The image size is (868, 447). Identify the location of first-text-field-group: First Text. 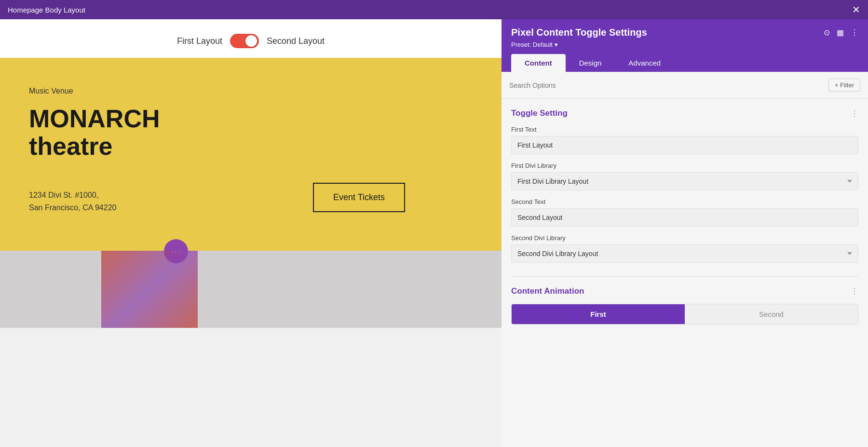
(685, 140).